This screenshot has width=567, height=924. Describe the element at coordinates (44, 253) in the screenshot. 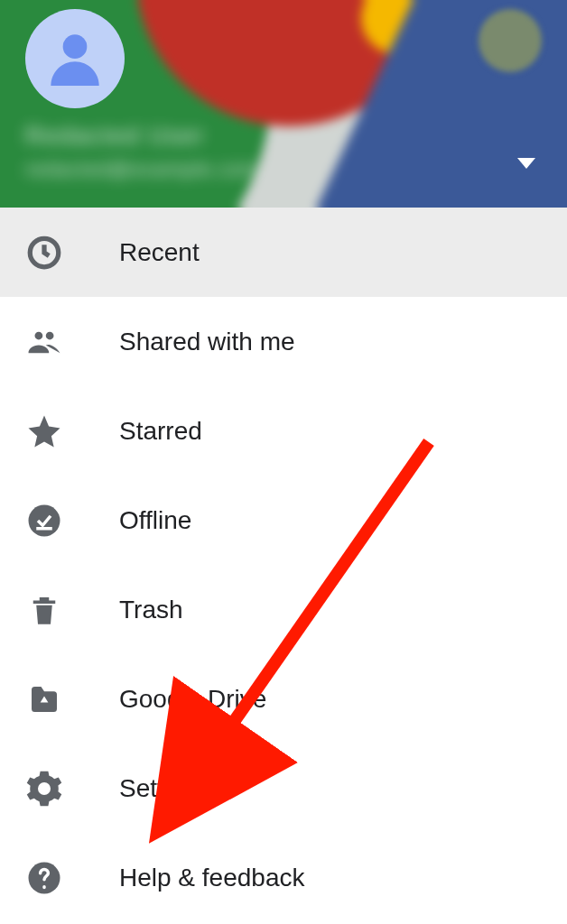

I see `clock-icon` at that location.